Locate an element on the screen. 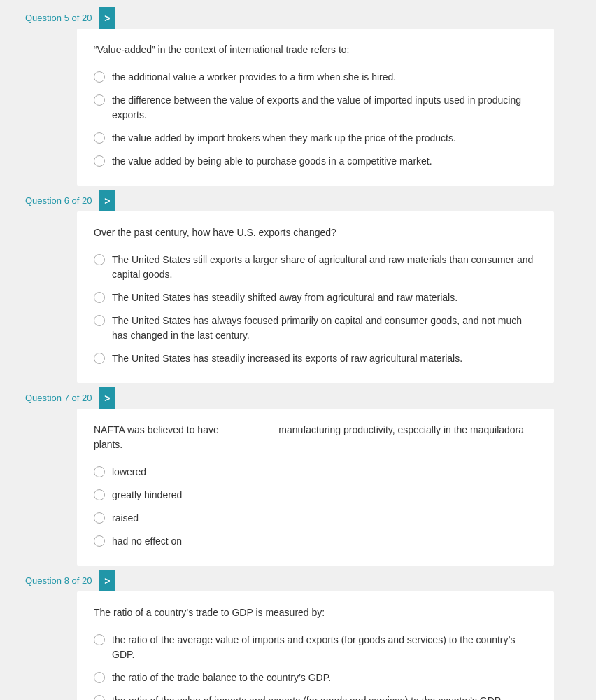  option-item-q7-0: lowered is located at coordinates (315, 472).